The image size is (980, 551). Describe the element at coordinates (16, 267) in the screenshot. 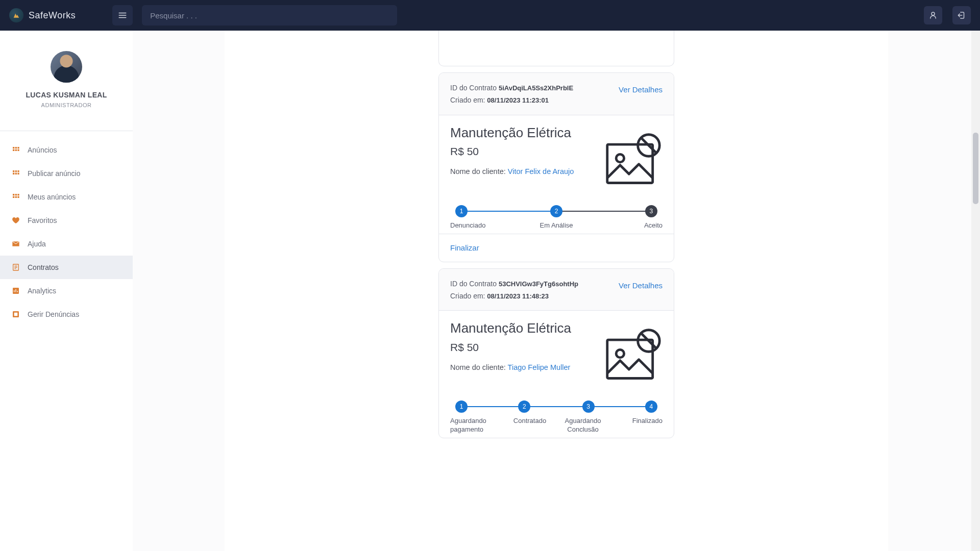

I see `document-icon` at that location.